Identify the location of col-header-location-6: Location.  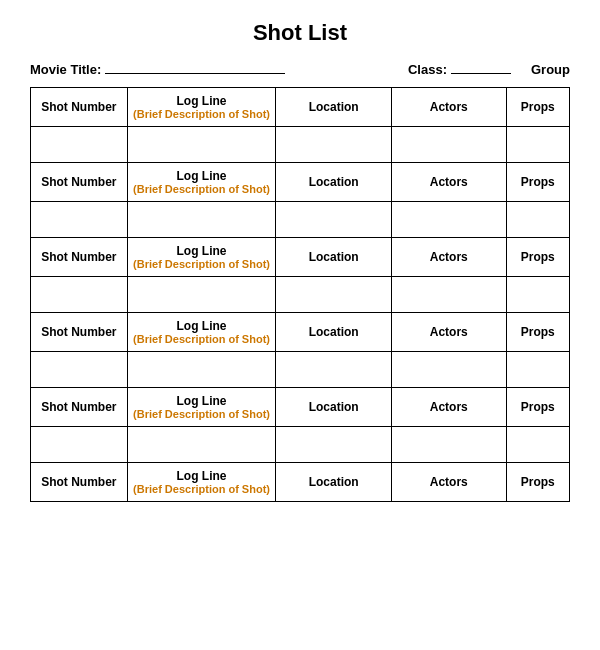
(334, 482).